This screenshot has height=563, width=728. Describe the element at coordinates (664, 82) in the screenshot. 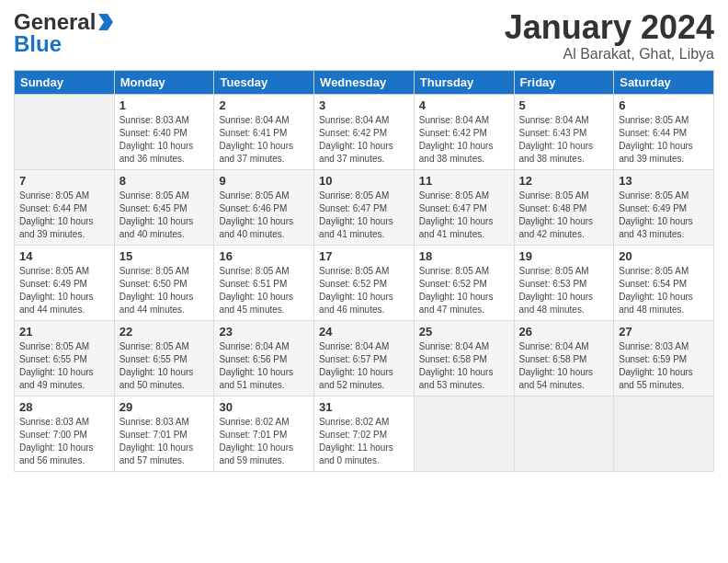

I see `header-saturday: Saturday` at that location.